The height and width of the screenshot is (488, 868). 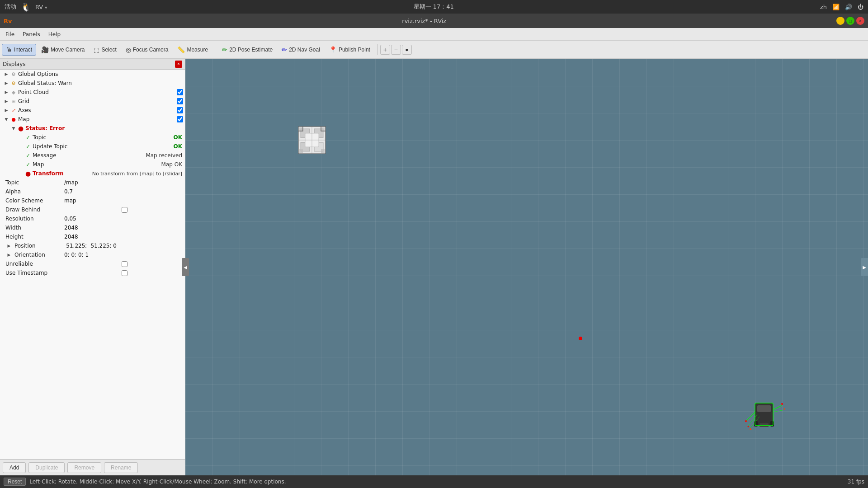 What do you see at coordinates (180, 101) in the screenshot?
I see `grid-checkbox` at bounding box center [180, 101].